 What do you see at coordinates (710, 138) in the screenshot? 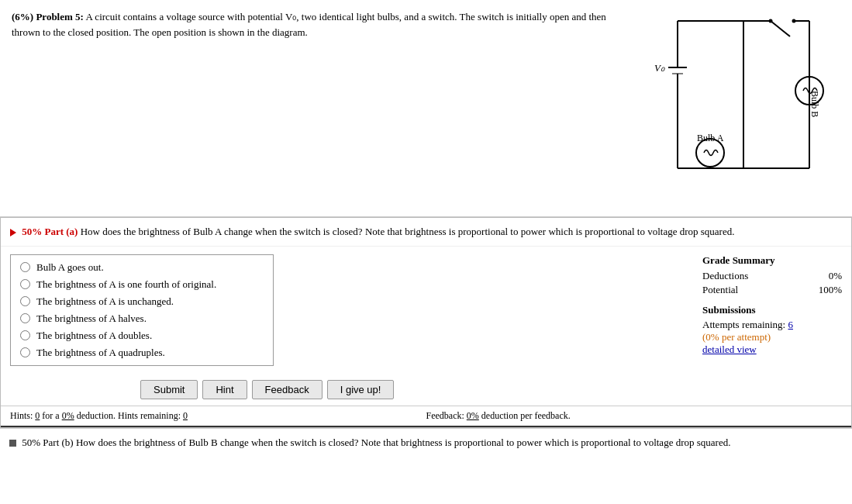
I see `bulb-a-label: Bulb A` at bounding box center [710, 138].